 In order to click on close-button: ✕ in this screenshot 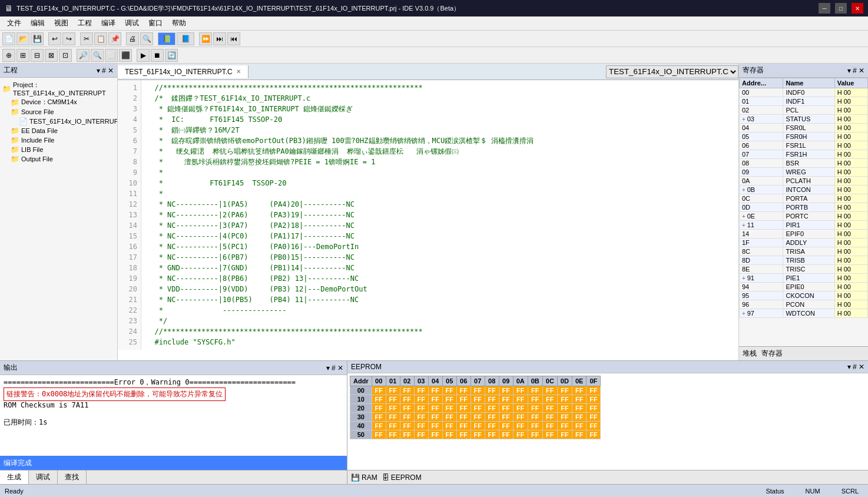, I will do `click(857, 8)`.